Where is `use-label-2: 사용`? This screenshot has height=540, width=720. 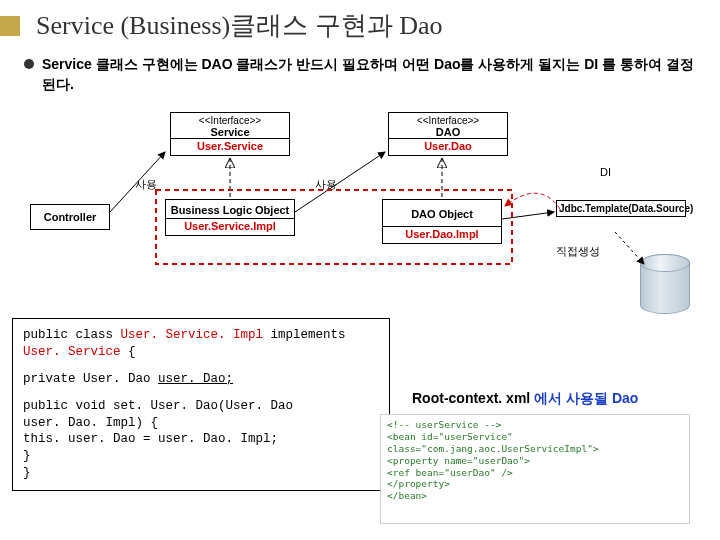 use-label-2: 사용 is located at coordinates (326, 184).